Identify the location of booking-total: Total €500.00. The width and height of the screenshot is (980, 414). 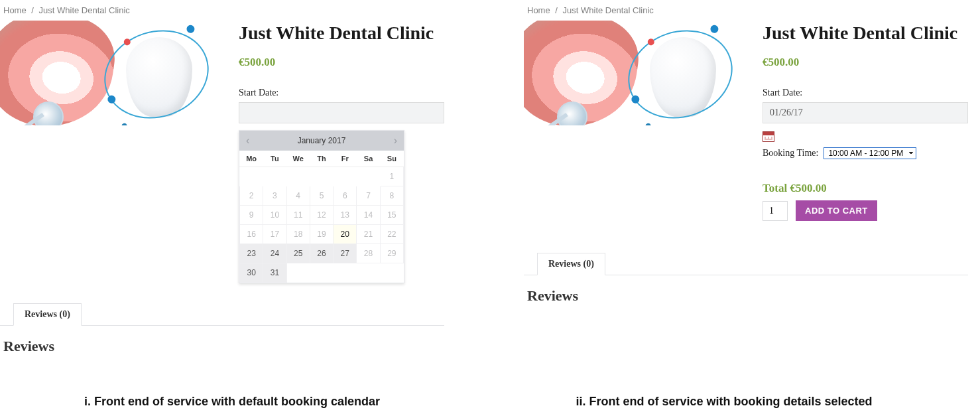
(865, 188).